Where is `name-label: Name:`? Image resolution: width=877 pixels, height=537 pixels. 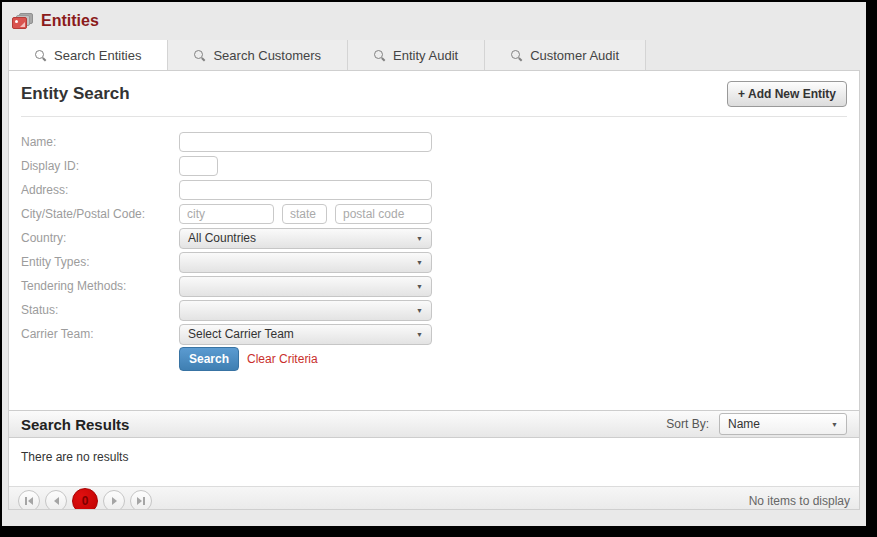
name-label: Name: is located at coordinates (100, 142).